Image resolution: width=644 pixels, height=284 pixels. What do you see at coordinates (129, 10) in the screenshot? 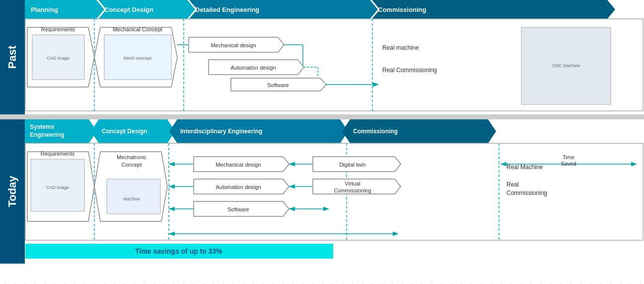
I see `past-concept-label: Concept Design` at bounding box center [129, 10].